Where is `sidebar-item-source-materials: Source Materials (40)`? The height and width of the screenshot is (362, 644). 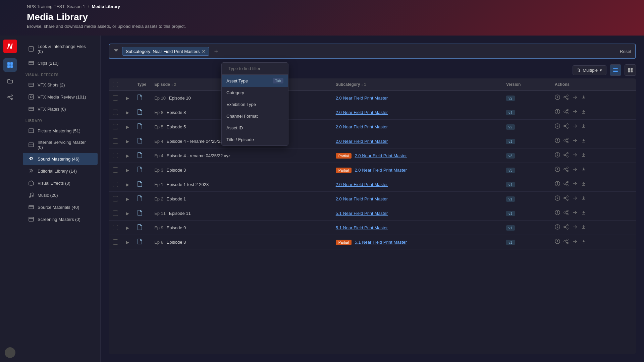 sidebar-item-source-materials: Source Materials (40) is located at coordinates (60, 207).